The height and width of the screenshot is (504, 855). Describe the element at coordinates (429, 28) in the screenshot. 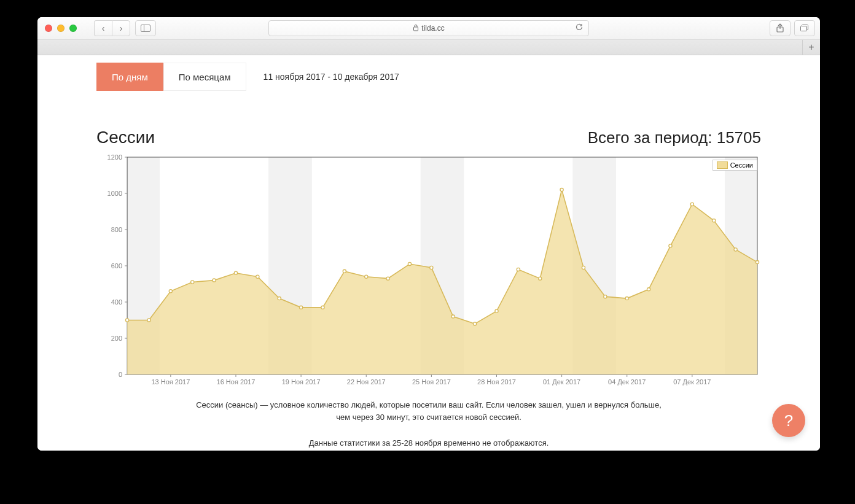

I see `titlebar: ‹ › tilda.cc` at that location.